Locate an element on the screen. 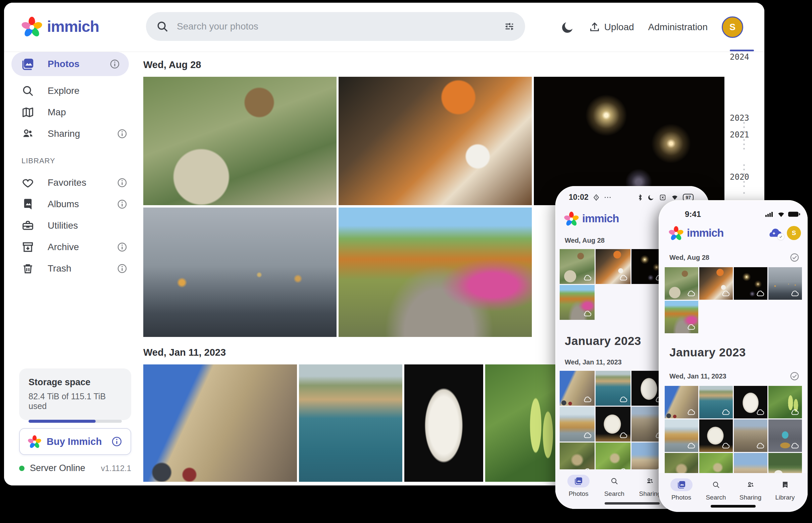 This screenshot has height=523, width=812. no-sim-icon is located at coordinates (663, 198).